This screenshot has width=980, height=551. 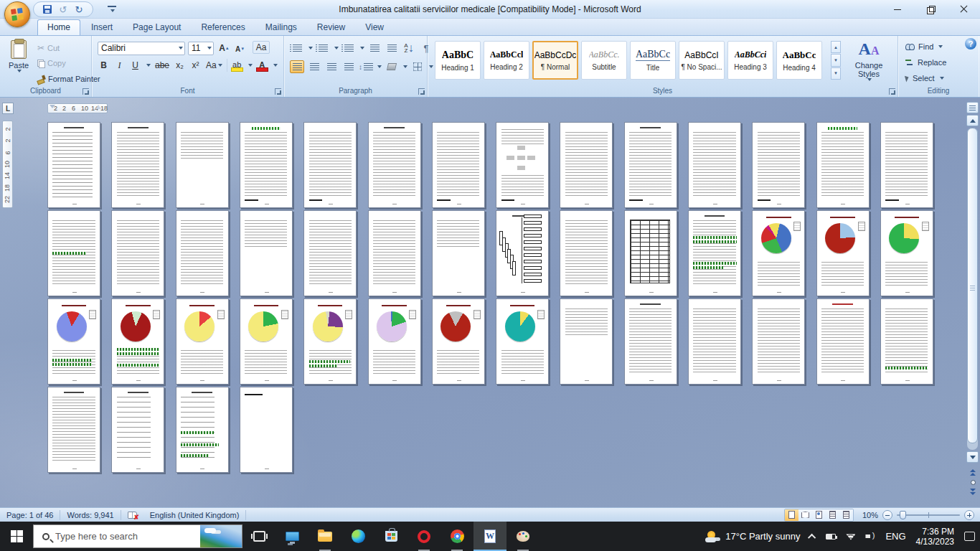 I want to click on tab-home: Home, so click(x=59, y=27).